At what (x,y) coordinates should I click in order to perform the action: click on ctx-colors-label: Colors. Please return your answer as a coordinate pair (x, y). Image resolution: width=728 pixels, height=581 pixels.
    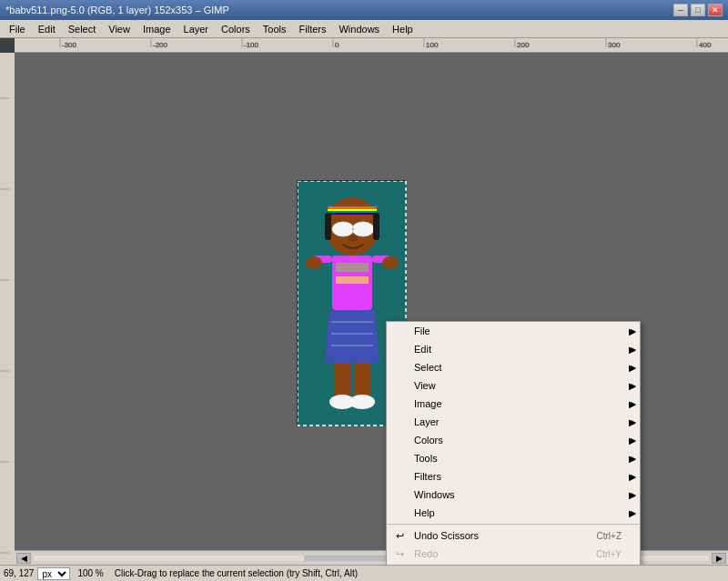
    Looking at the image, I should click on (507, 440).